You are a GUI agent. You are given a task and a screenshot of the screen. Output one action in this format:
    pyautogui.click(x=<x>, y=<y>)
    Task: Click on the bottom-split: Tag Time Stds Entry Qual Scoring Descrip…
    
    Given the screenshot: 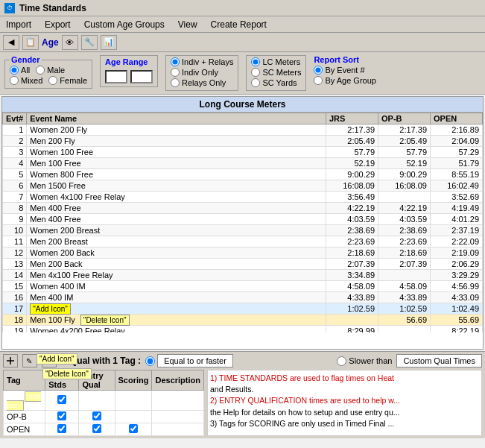 What is the action you would take?
    pyautogui.click(x=243, y=403)
    